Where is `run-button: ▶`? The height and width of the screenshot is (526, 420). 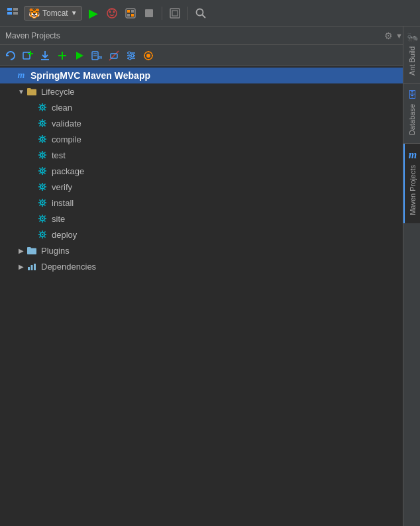 run-button: ▶ is located at coordinates (93, 13).